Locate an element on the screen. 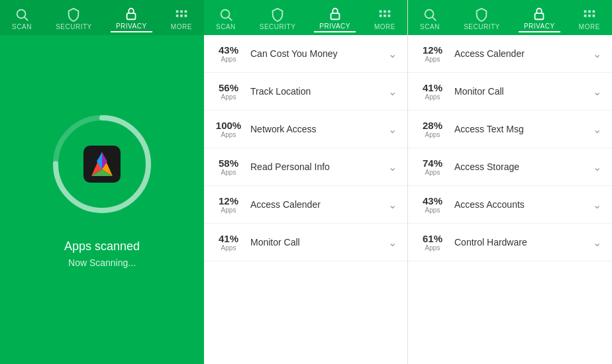 The image size is (612, 364). right-nav-security: SECURITY is located at coordinates (482, 19).